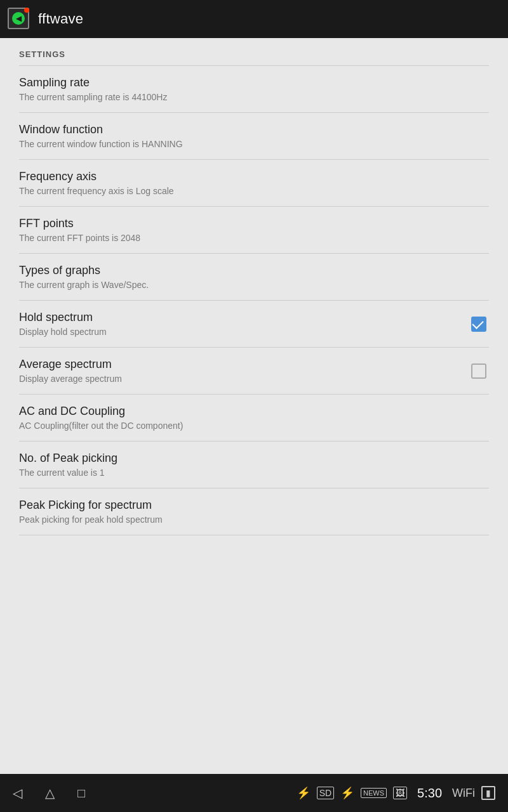  Describe the element at coordinates (254, 183) in the screenshot. I see `setting-text-frequency-axis: Frequency axisThe current frequency axis…` at that location.